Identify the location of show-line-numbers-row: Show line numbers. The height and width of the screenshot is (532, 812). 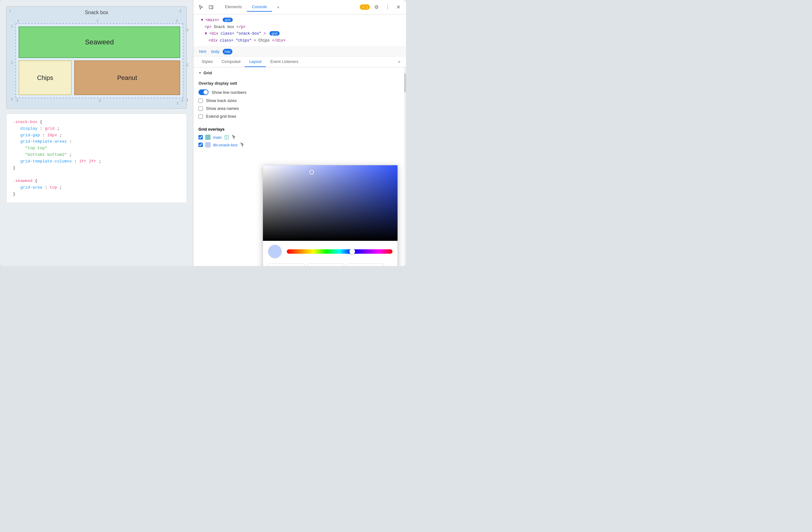
(300, 92).